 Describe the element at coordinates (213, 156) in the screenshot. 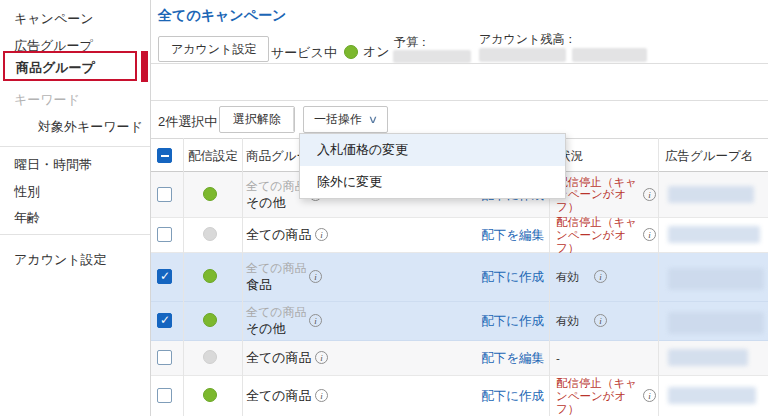

I see `column-header-delivery: 配信設定` at that location.